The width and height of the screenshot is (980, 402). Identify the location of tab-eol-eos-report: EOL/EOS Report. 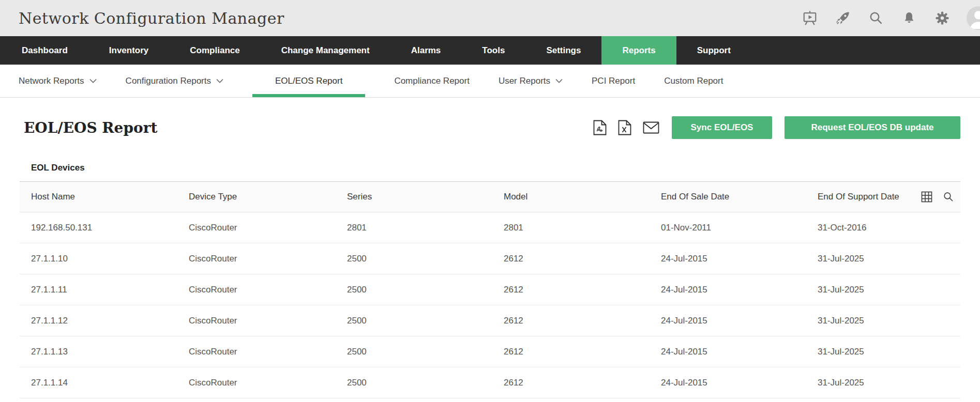
(309, 81).